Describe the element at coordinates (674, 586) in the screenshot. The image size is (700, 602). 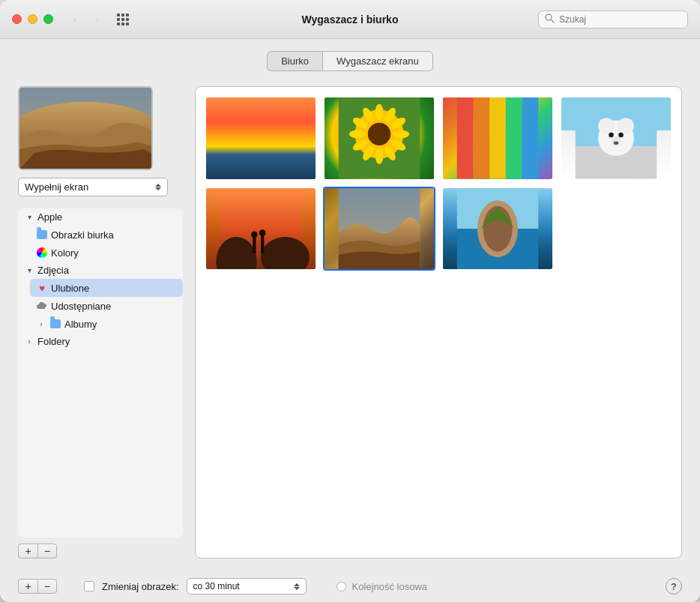
I see `help-button: ?` at that location.